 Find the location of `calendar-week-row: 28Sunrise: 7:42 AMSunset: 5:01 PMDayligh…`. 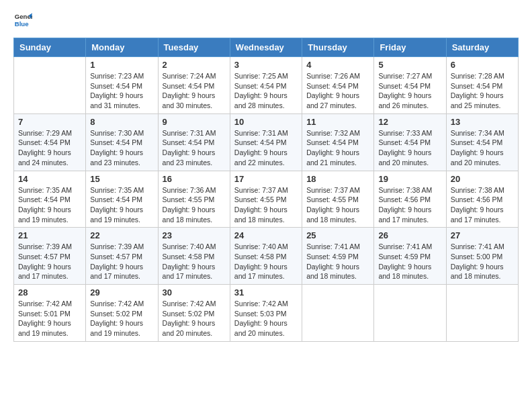

calendar-week-row: 28Sunrise: 7:42 AMSunset: 5:01 PMDayligh… is located at coordinates (266, 313).